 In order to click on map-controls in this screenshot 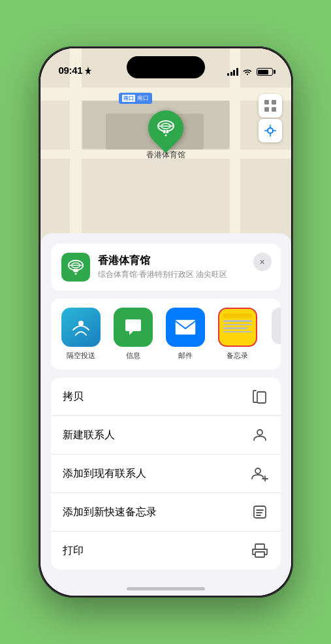, I will do `click(270, 118)`.